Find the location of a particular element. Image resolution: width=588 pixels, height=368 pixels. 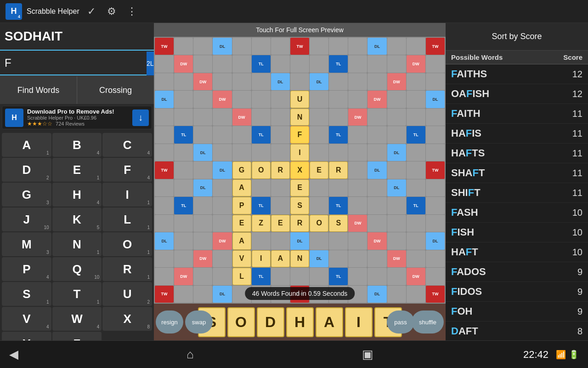

key-b: B4 is located at coordinates (77, 145).